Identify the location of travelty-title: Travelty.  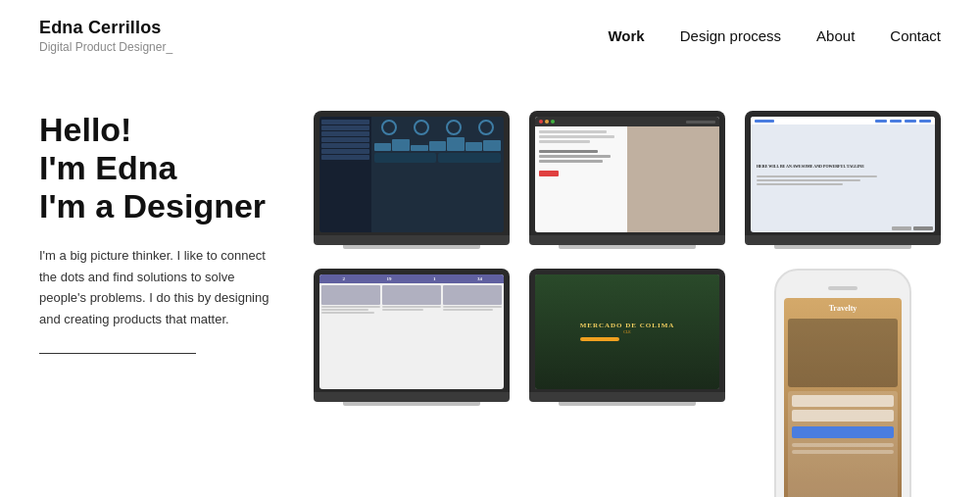
(843, 308).